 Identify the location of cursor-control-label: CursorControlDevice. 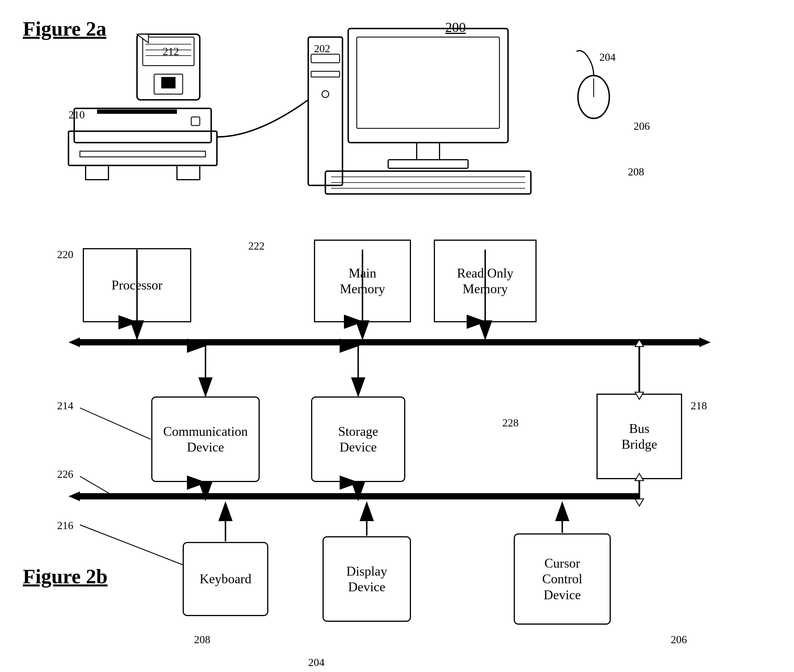
(563, 579).